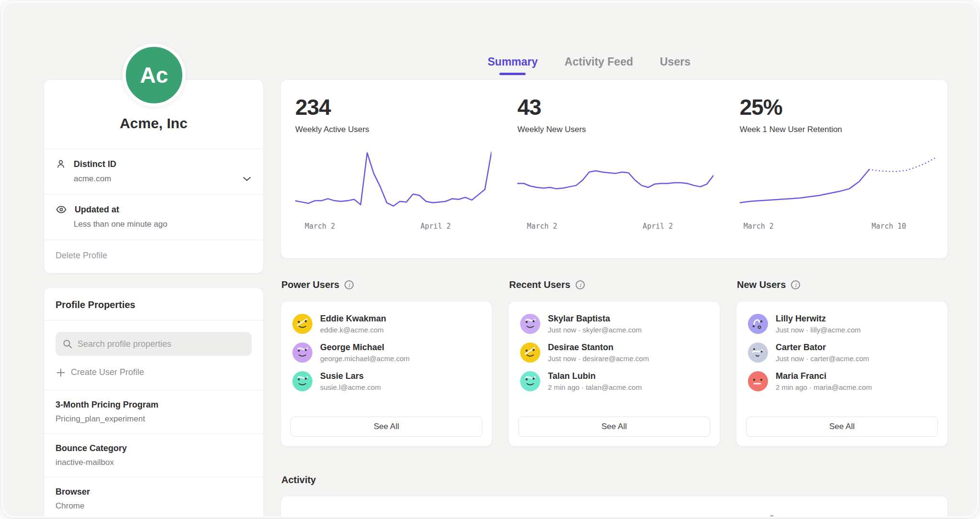 This screenshot has height=519, width=980. What do you see at coordinates (838, 180) in the screenshot?
I see `retention-sparkline` at bounding box center [838, 180].